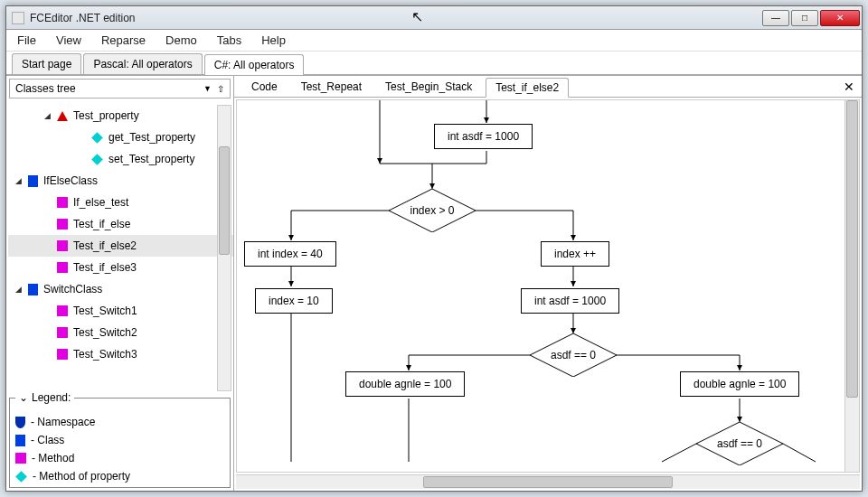 The height and width of the screenshot is (497, 868). Describe the element at coordinates (121, 137) in the screenshot. I see `tree-item-get-test-property: get_Test_property` at that location.